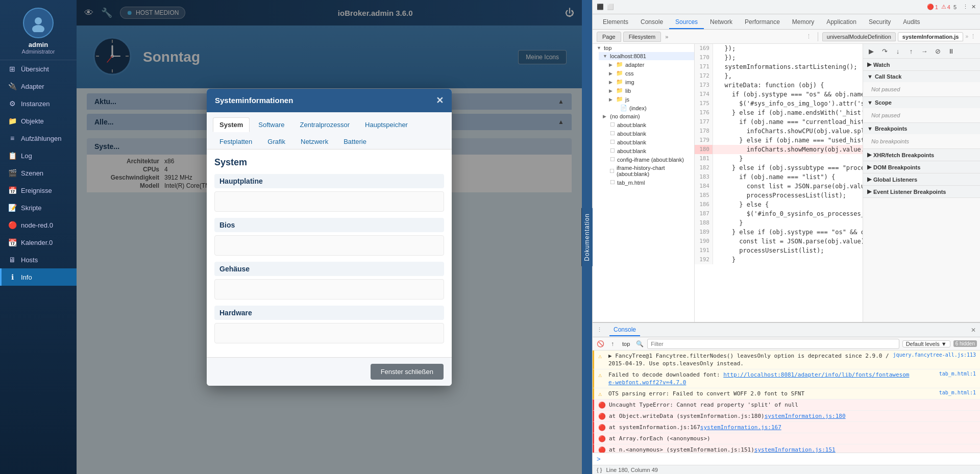 This screenshot has height=474, width=980. I want to click on console-link: systemInformation.js:151, so click(795, 450).